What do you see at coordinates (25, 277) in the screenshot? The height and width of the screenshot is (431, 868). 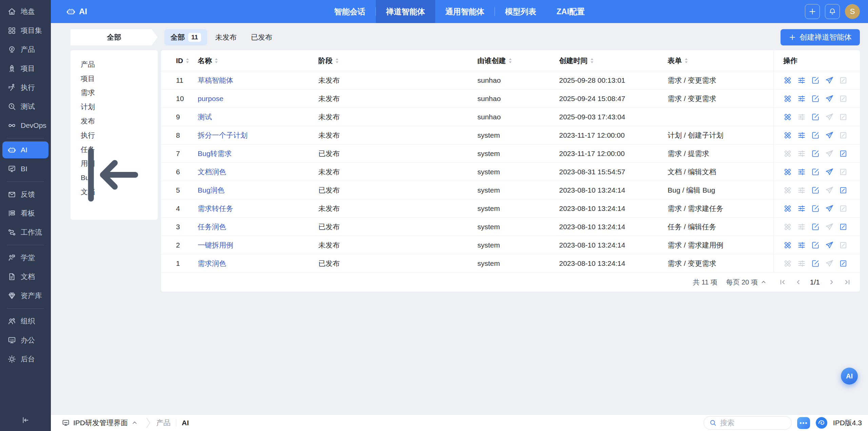 I see `sidebar-item-doc: 文档` at bounding box center [25, 277].